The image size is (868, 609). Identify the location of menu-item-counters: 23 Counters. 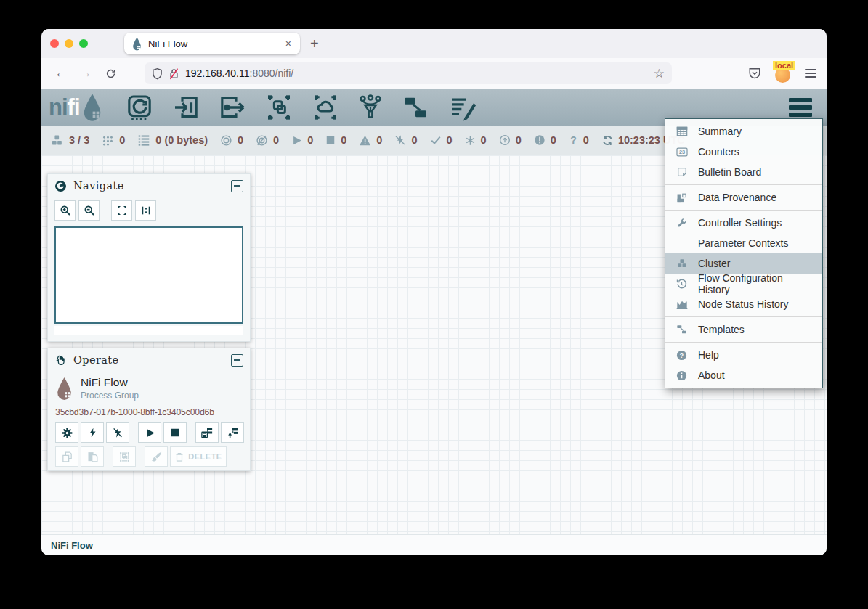
(744, 152).